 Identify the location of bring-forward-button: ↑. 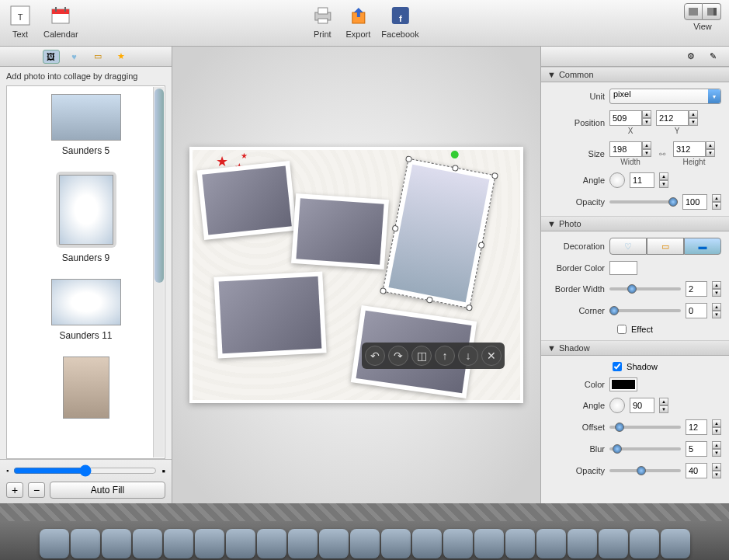
(445, 356).